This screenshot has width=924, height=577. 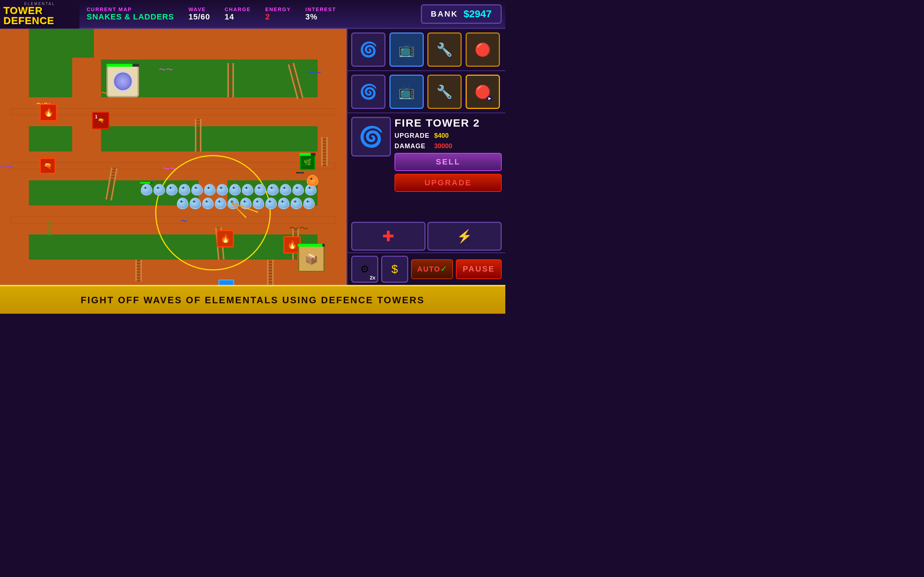 I want to click on coin-button: $, so click(x=395, y=269).